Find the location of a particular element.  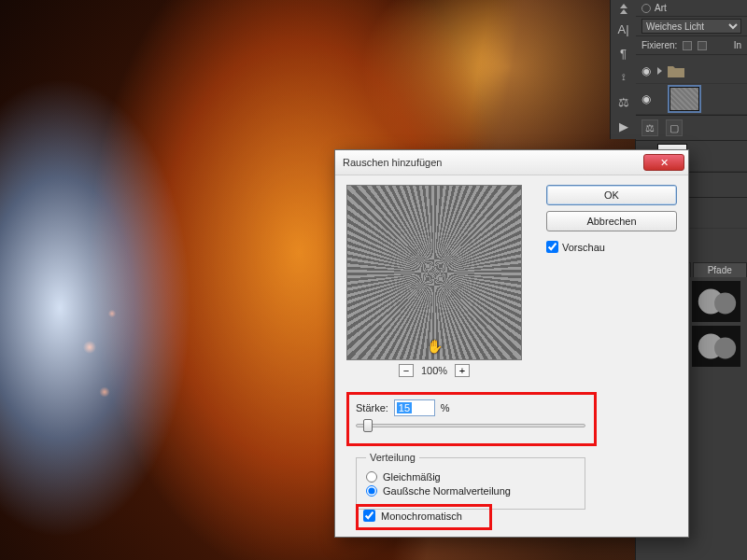

tab-pfade: Pfade is located at coordinates (721, 270).